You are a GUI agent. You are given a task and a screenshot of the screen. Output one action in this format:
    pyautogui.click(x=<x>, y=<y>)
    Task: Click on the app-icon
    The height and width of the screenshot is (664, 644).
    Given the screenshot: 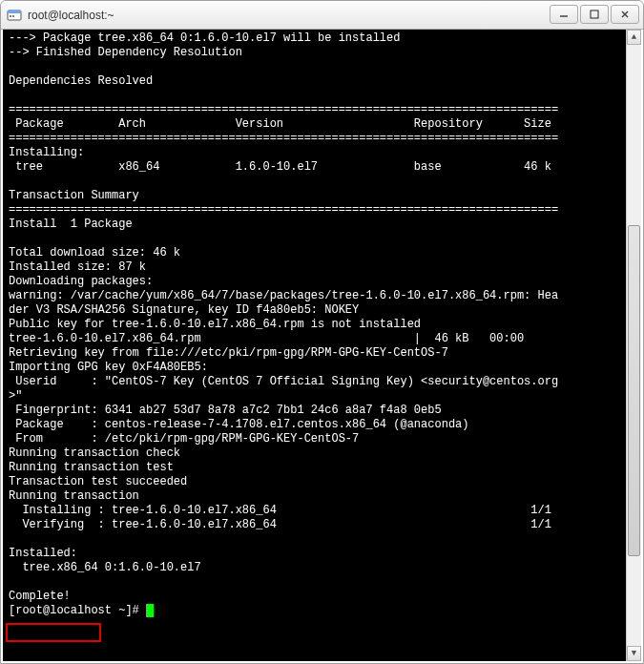 What is the action you would take?
    pyautogui.click(x=14, y=15)
    